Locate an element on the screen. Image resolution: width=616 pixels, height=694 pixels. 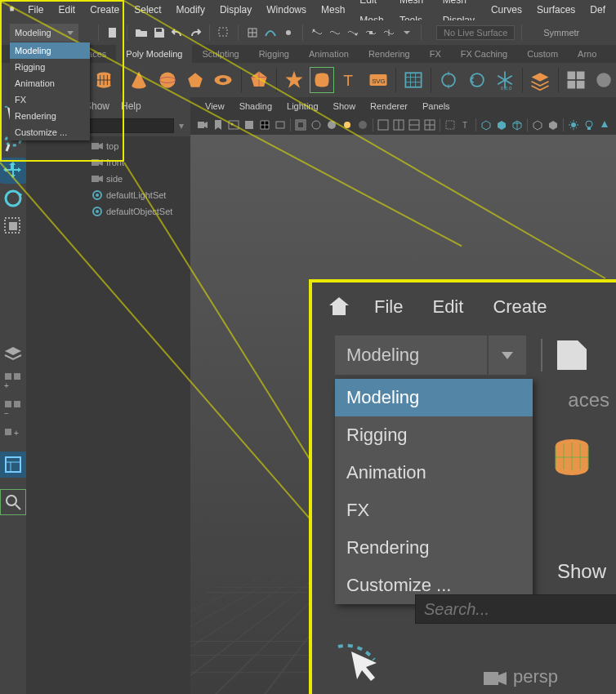
vp-image-icon is located at coordinates (234, 125).